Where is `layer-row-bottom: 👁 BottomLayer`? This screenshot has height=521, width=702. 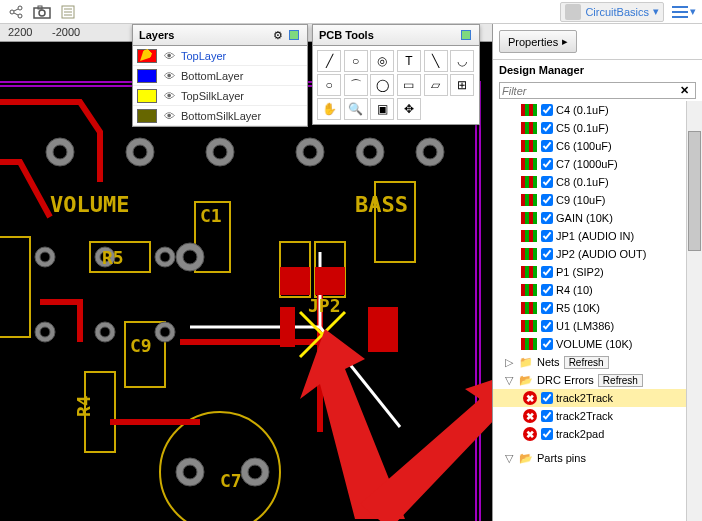 layer-row-bottom: 👁 BottomLayer is located at coordinates (220, 76).